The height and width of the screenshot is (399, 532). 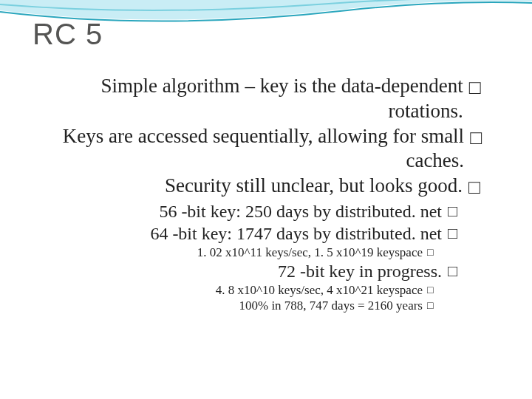 What do you see at coordinates (68, 34) in the screenshot?
I see `slide-title: RC 5` at bounding box center [68, 34].